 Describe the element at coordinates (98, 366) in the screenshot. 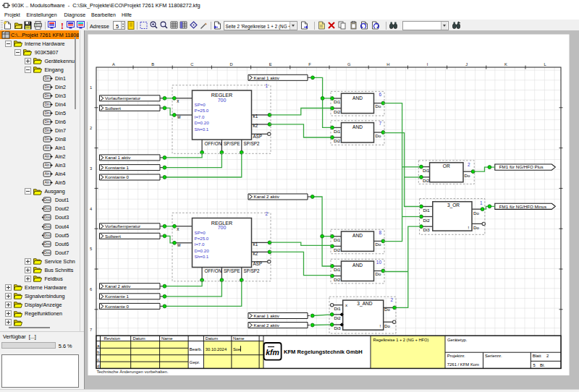

I see `svg-text: d` at that location.